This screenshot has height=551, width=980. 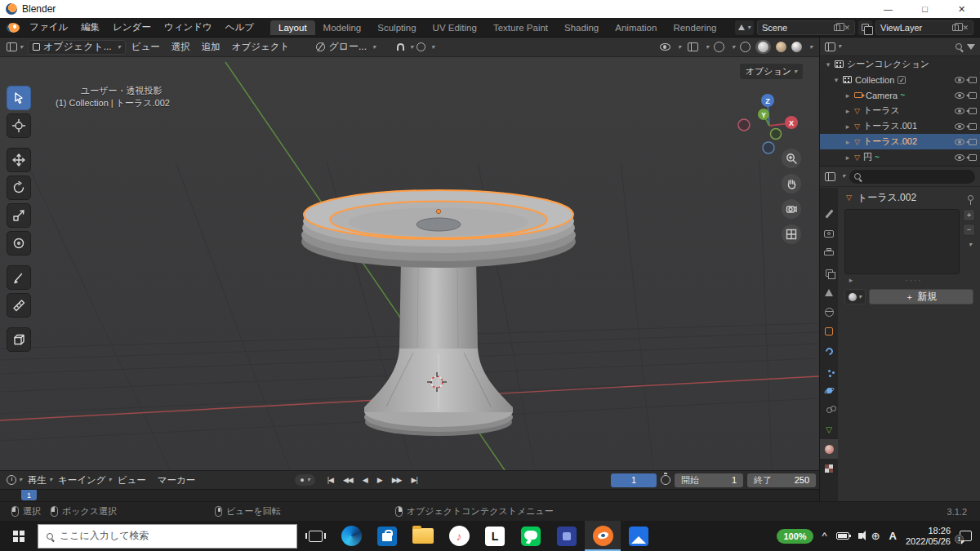 I want to click on tool-add-primitive, so click(x=19, y=340).